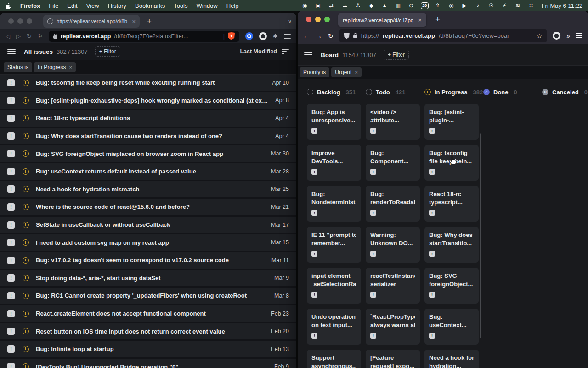 This screenshot has width=588, height=368. Describe the element at coordinates (398, 6) in the screenshot. I see `window-manager-icon: ▥` at that location.